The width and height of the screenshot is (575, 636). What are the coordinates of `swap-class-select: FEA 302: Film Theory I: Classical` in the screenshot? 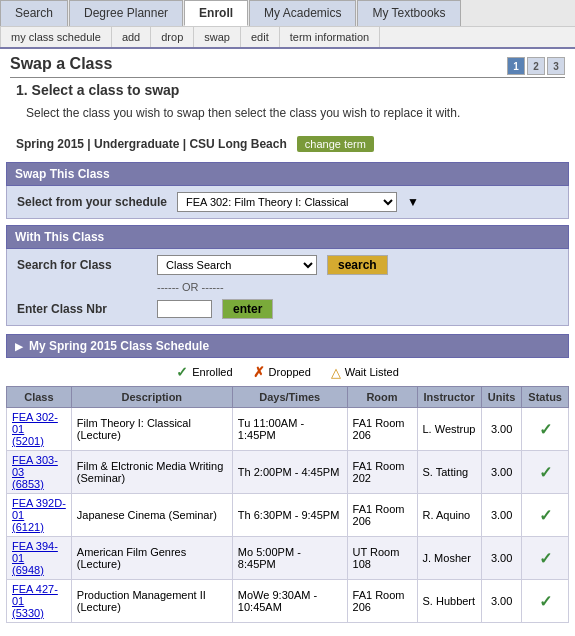 It's located at (287, 202).